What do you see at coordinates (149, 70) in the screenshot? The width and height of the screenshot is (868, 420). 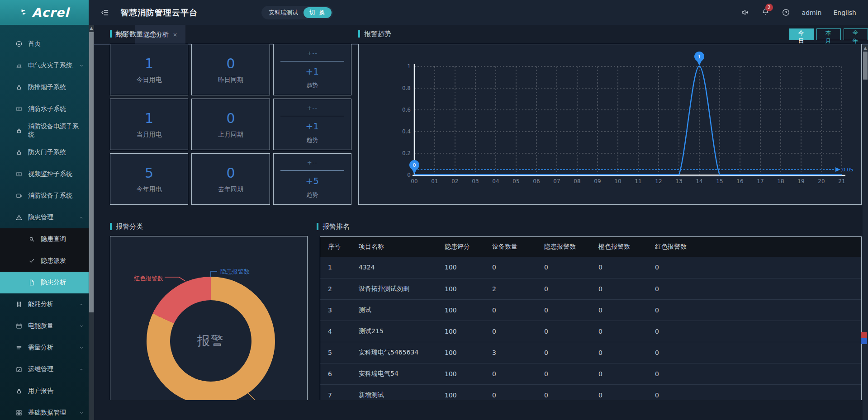 I see `stat-card: 1今日用电` at bounding box center [149, 70].